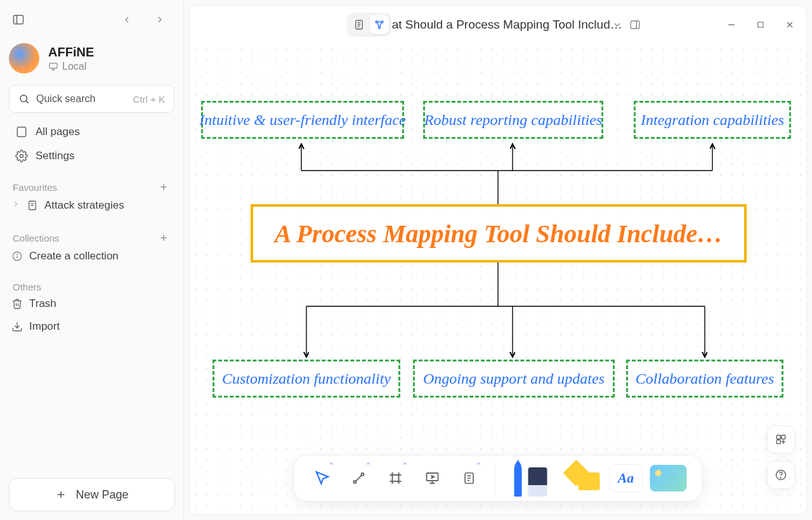 This screenshot has width=812, height=520. I want to click on shape-tool, so click(584, 478).